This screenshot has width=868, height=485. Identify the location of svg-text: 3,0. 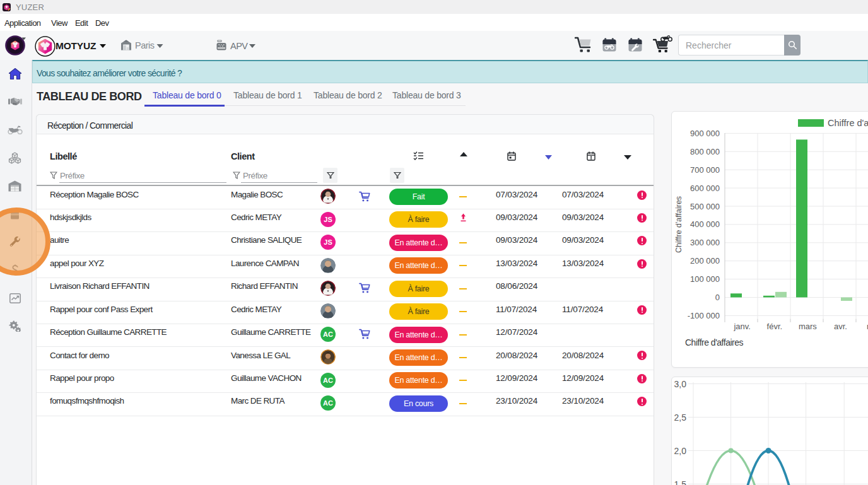
(681, 384).